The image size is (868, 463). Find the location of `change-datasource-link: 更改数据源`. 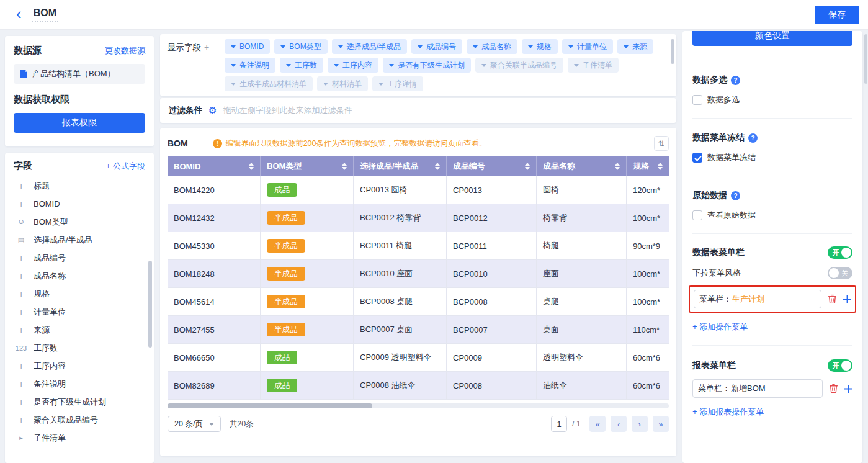

change-datasource-link: 更改数据源 is located at coordinates (125, 51).